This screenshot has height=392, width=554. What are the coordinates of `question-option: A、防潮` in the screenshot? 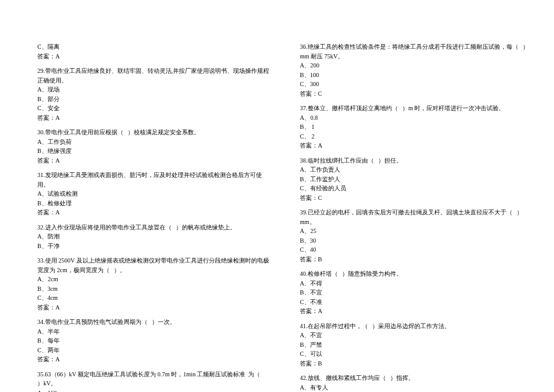 It's located at (154, 237).